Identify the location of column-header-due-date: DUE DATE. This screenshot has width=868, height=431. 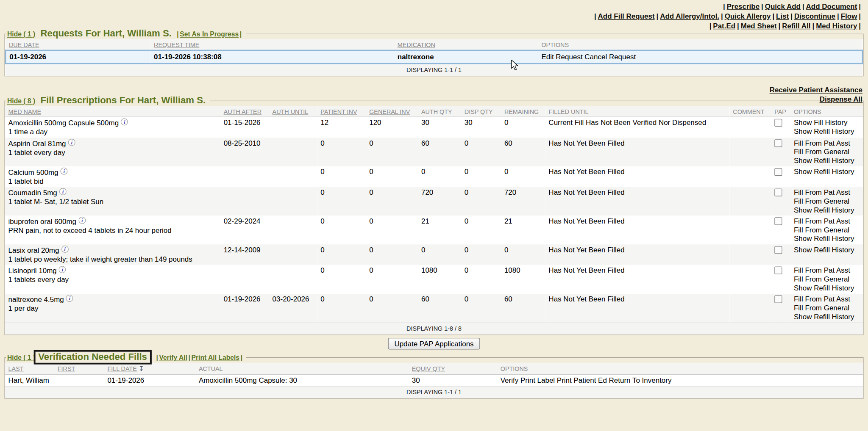
(78, 45).